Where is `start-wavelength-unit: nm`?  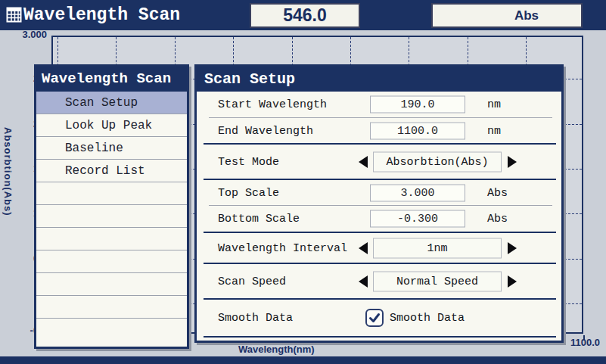
start-wavelength-unit: nm is located at coordinates (494, 104).